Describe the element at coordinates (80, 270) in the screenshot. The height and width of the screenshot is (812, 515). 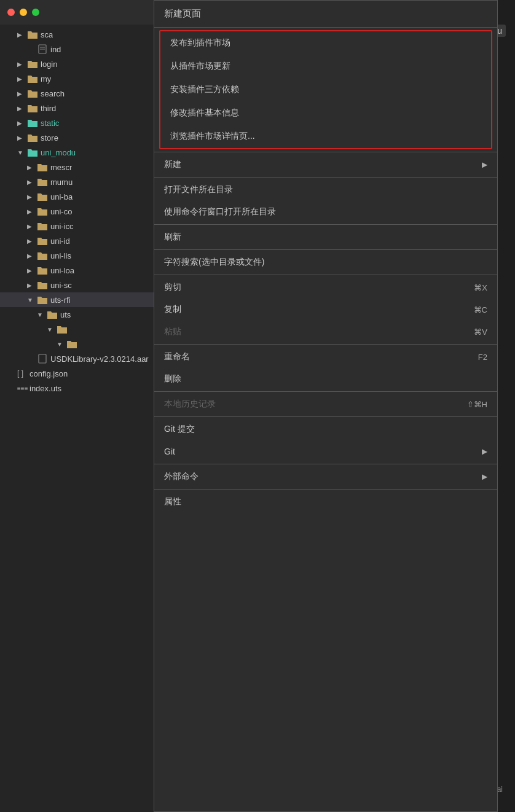
I see `tree-item-uni-loa: ▶ uni-loa` at that location.